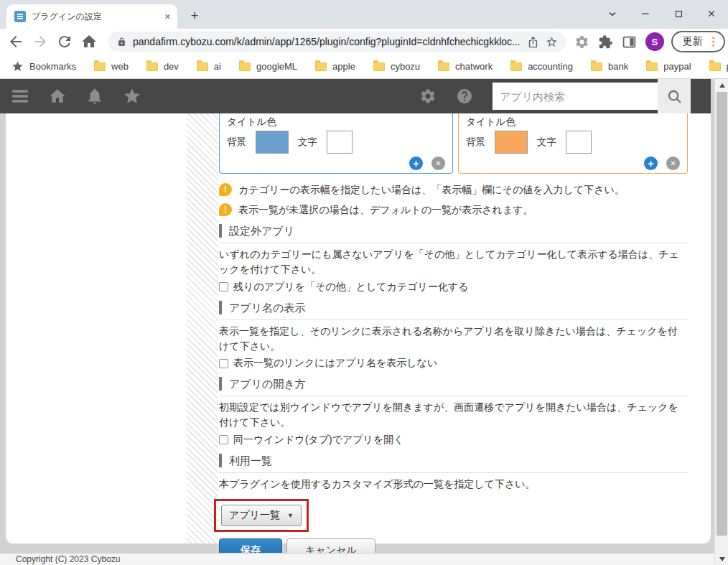  What do you see at coordinates (714, 42) in the screenshot?
I see `browser-menu-dots-icon: ⋮` at bounding box center [714, 42].